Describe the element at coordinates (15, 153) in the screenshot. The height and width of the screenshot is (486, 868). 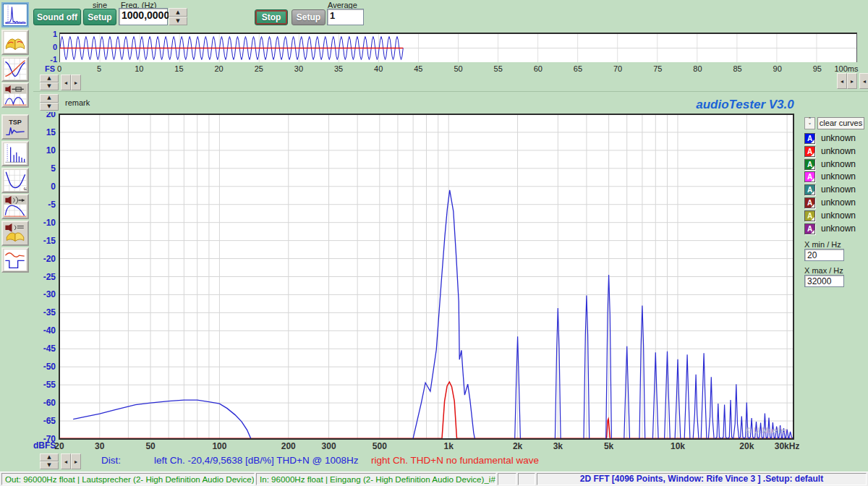
I see `sidebar-item-harmonics-spectrum` at that location.